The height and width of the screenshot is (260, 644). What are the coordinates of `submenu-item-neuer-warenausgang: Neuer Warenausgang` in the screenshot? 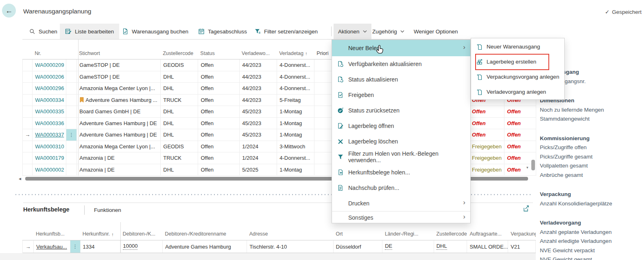 It's located at (517, 46).